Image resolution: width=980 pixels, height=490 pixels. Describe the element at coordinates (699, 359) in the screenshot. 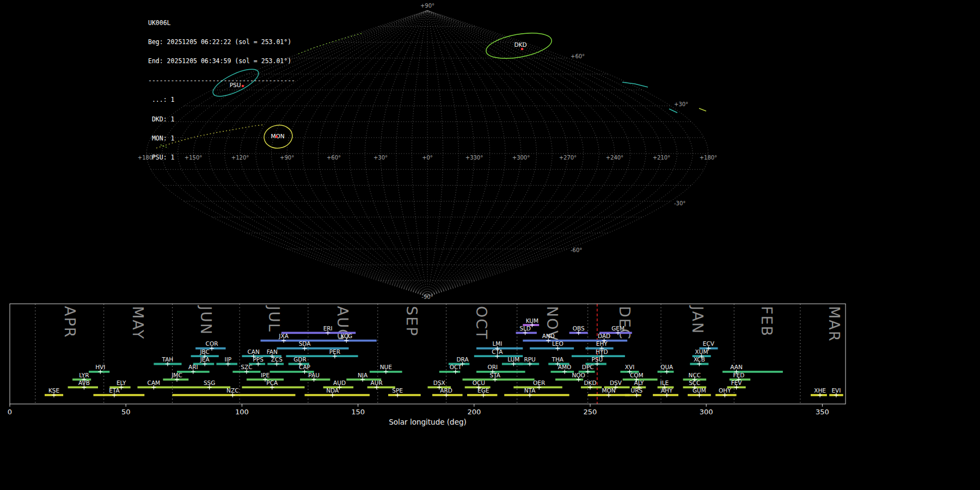

I see `shower-label-XCB: XCB` at that location.